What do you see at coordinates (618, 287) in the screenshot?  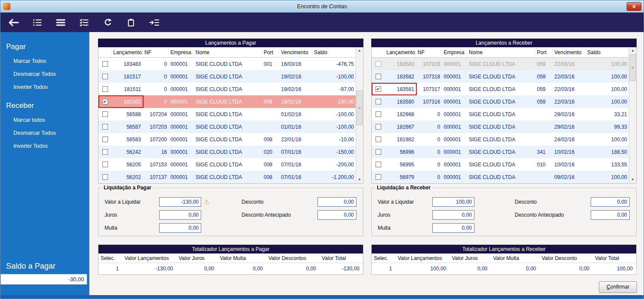 I see `confirmar-button: Confirmar` at bounding box center [618, 287].